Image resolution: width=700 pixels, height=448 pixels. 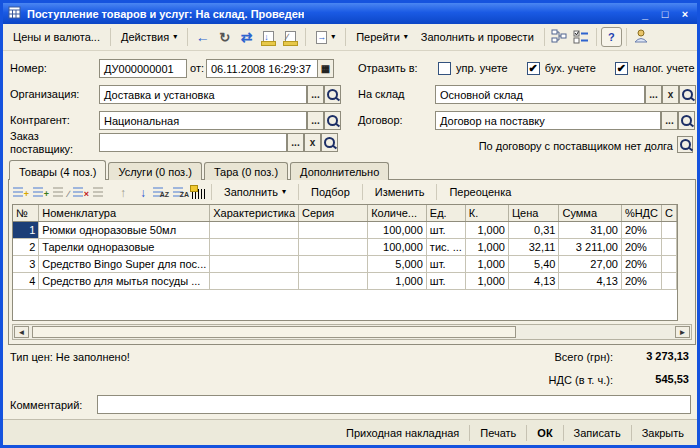 What do you see at coordinates (398, 264) in the screenshot?
I see `cell: 5,000` at bounding box center [398, 264].